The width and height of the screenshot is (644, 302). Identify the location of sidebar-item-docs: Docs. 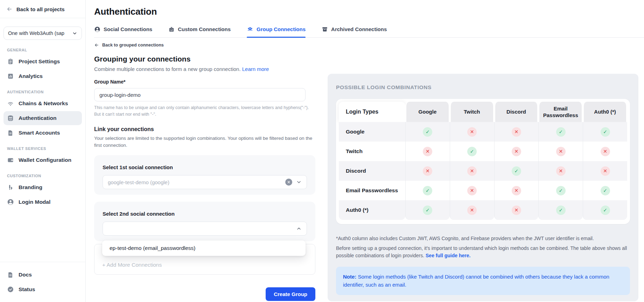
(43, 275).